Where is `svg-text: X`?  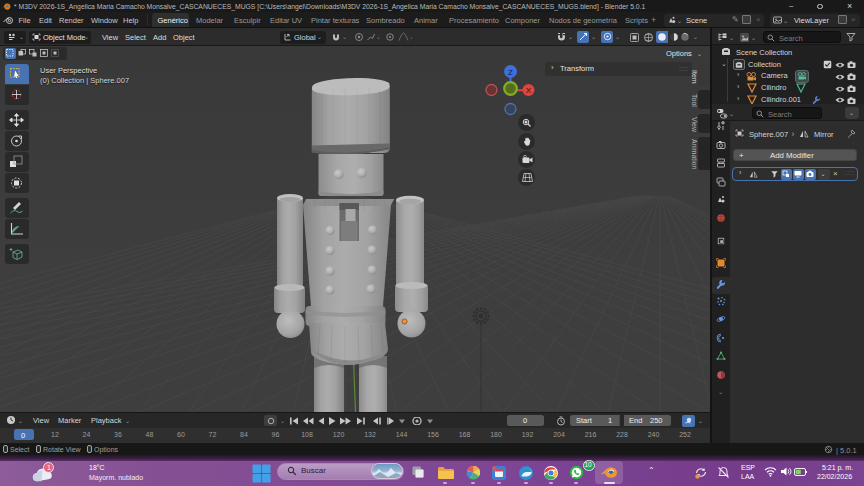
svg-text: X is located at coordinates (529, 90).